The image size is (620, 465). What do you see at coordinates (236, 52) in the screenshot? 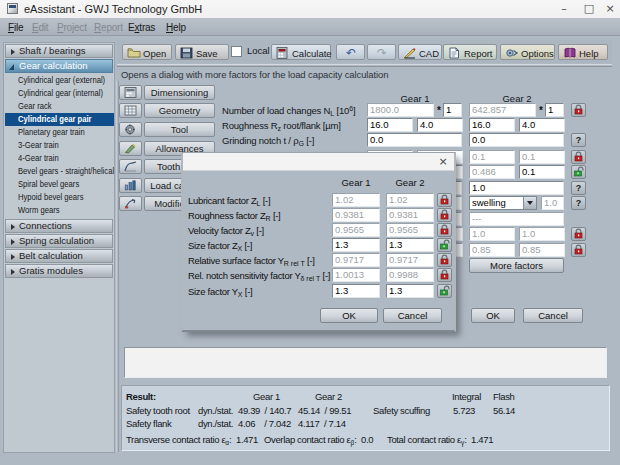
I see `local-checkbox` at bounding box center [236, 52].